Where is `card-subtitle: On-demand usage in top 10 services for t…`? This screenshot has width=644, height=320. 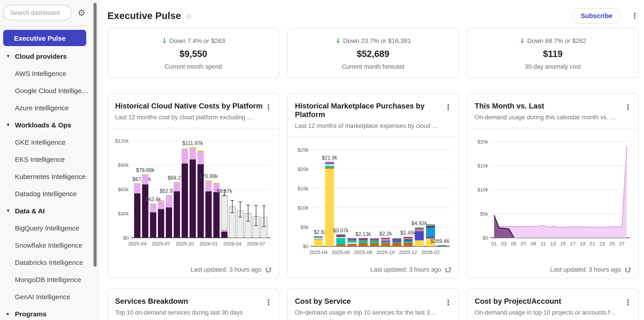
card-subtitle: On-demand usage in top 10 services for t… is located at coordinates (373, 313).